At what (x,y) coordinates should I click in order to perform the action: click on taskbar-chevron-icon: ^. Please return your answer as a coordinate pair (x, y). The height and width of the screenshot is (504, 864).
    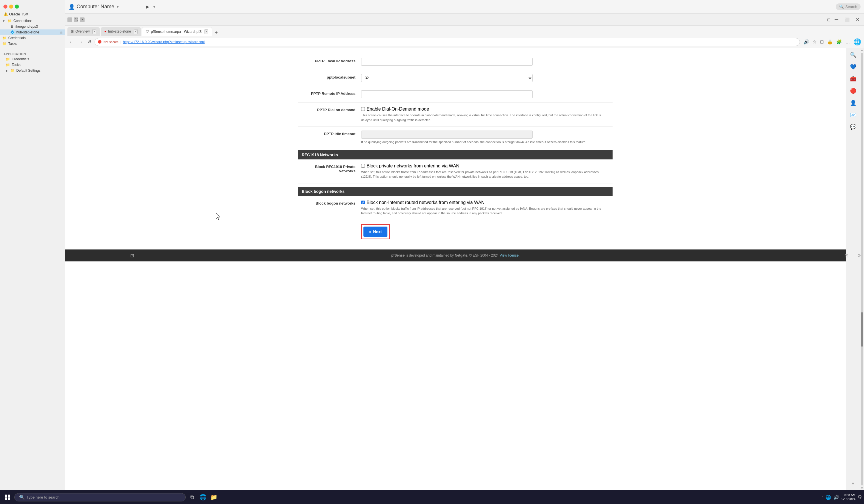
    Looking at the image, I should click on (822, 497).